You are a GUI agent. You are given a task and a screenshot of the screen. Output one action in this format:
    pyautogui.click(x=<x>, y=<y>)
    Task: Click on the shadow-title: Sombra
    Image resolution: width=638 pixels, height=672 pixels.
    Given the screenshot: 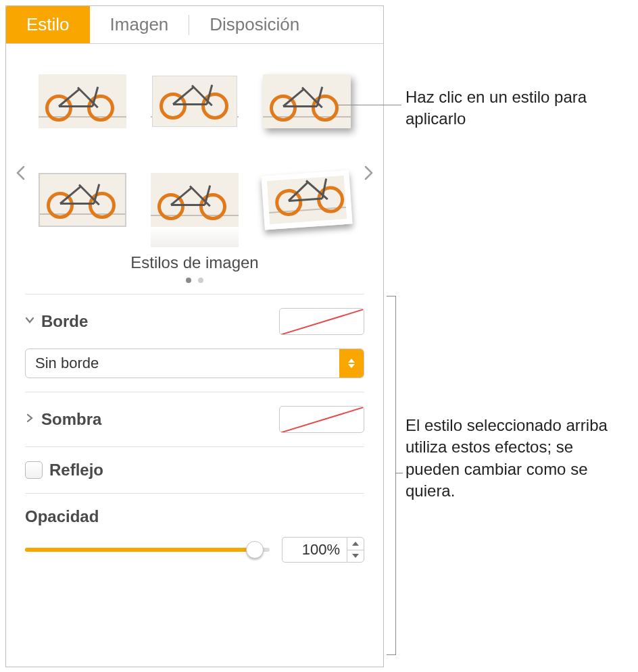 What is the action you would take?
    pyautogui.click(x=72, y=419)
    